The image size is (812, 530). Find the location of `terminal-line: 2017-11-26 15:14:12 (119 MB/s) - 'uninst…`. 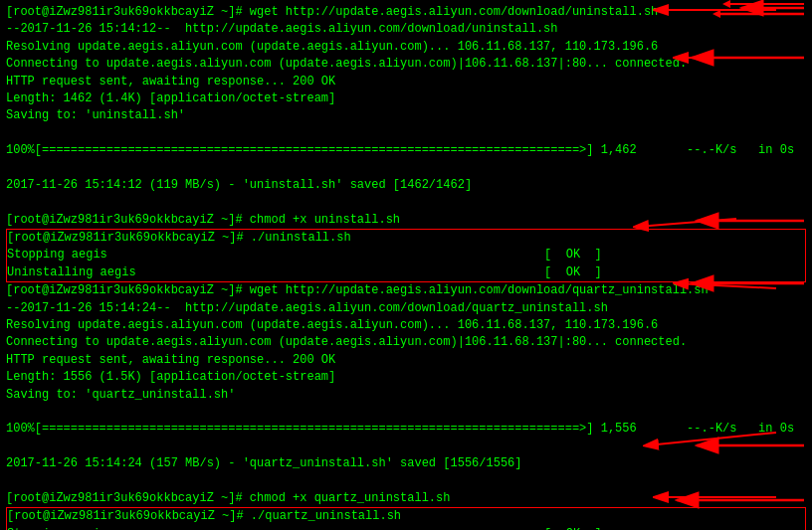

terminal-line: 2017-11-26 15:14:12 (119 MB/s) - 'uninst… is located at coordinates (406, 185).